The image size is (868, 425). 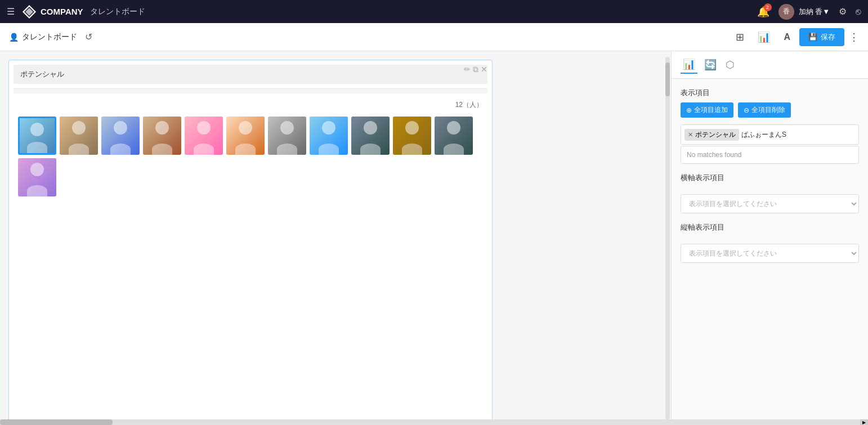 What do you see at coordinates (29, 12) in the screenshot?
I see `logo-icon` at bounding box center [29, 12].